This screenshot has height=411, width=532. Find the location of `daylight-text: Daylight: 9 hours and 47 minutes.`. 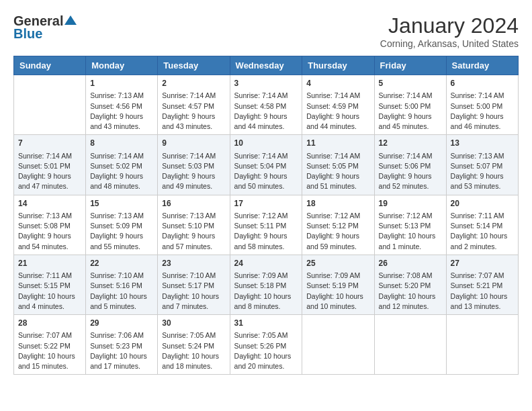

daylight-text: Daylight: 9 hours and 47 minutes. is located at coordinates (44, 181).